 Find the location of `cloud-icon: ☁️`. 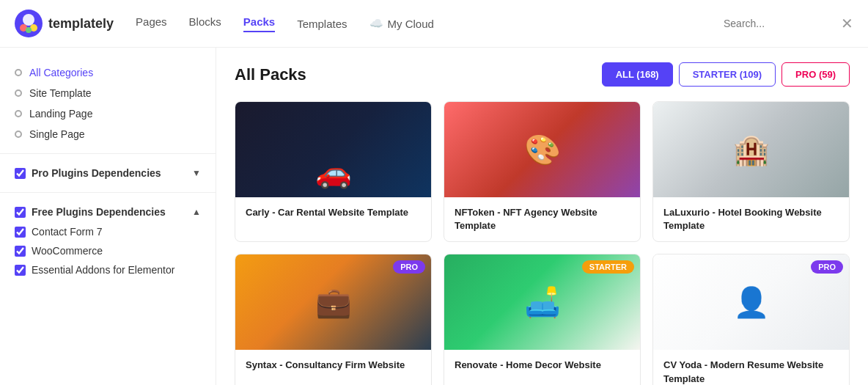

cloud-icon: ☁️ is located at coordinates (377, 23).